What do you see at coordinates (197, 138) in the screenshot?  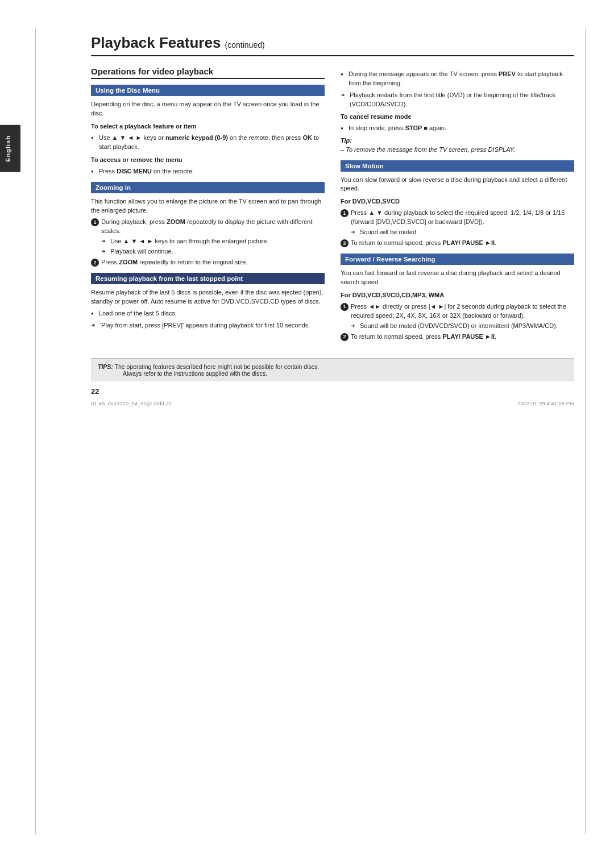 I see `select-bold1: numeric keypad (0-9)` at bounding box center [197, 138].